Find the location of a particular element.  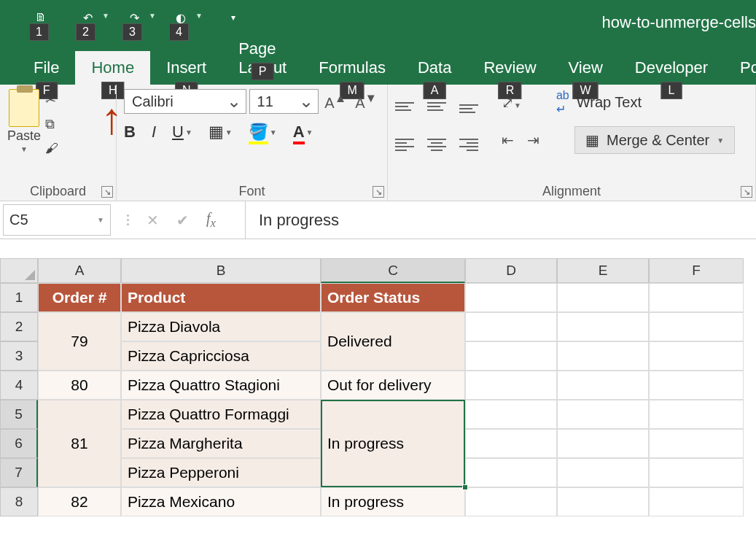

align-middle-button is located at coordinates (437, 102).